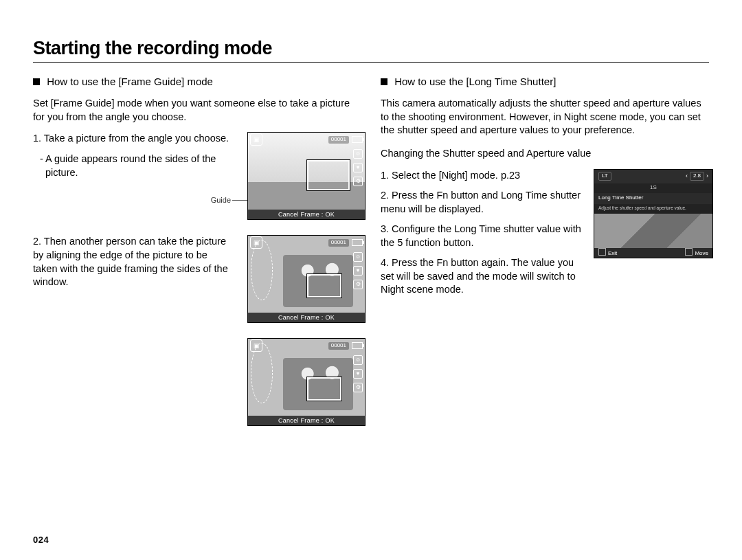  Describe the element at coordinates (687, 176) in the screenshot. I see `lt-aperture-left-arrow-icon: ‹` at that location.